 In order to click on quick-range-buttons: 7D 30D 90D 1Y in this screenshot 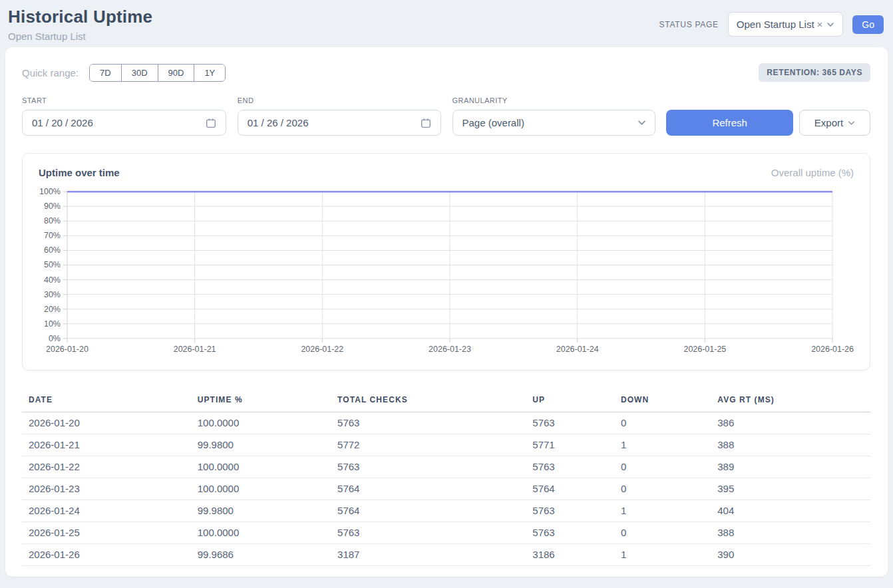, I will do `click(157, 73)`.